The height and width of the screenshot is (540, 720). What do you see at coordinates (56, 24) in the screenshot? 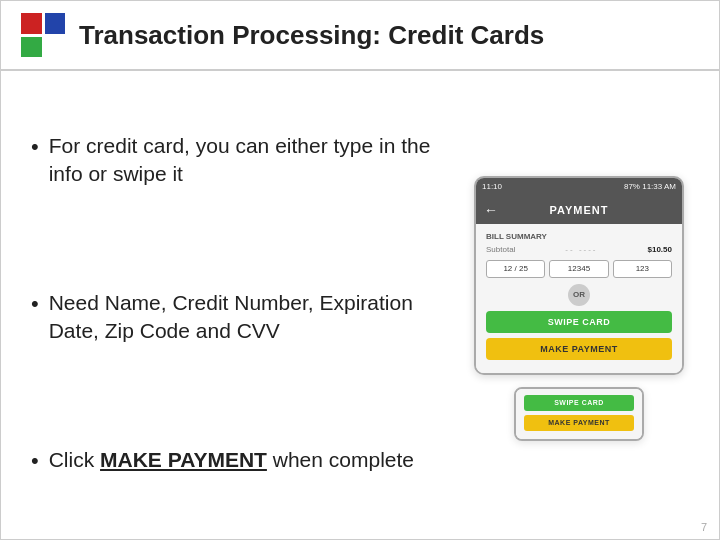
I see `logo-cell-blue` at bounding box center [56, 24].